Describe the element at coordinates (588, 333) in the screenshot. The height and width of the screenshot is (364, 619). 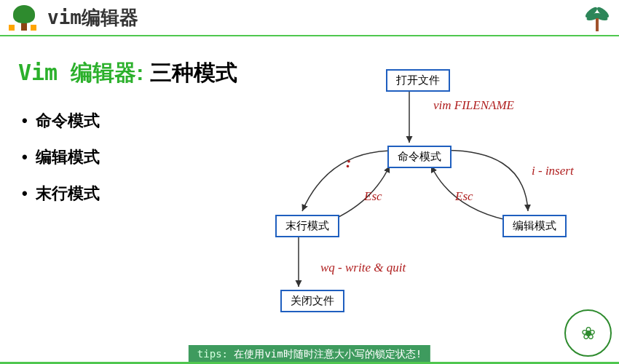
I see `logo-badge: ❀` at that location.